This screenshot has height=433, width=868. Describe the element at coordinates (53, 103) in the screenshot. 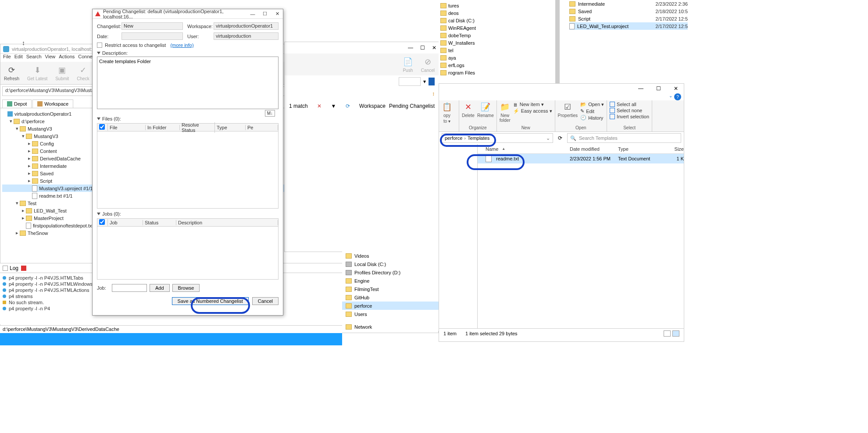

I see `tab-workspace: Workspace` at that location.